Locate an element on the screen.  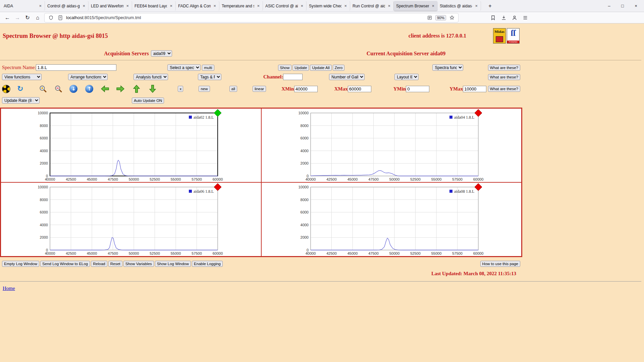
auto-update-button: Auto Update ON is located at coordinates (148, 101).